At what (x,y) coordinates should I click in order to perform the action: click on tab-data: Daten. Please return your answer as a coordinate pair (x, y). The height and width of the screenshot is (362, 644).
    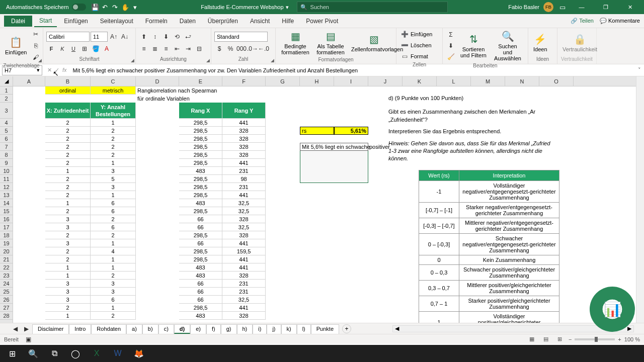
    Looking at the image, I should click on (188, 21).